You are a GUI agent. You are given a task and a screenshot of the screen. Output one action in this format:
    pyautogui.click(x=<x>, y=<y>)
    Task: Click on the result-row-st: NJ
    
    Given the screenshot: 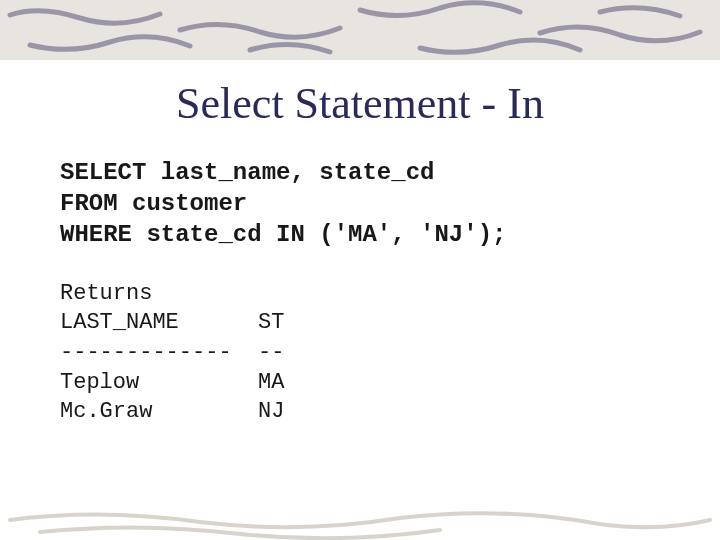 What is the action you would take?
    pyautogui.click(x=271, y=412)
    